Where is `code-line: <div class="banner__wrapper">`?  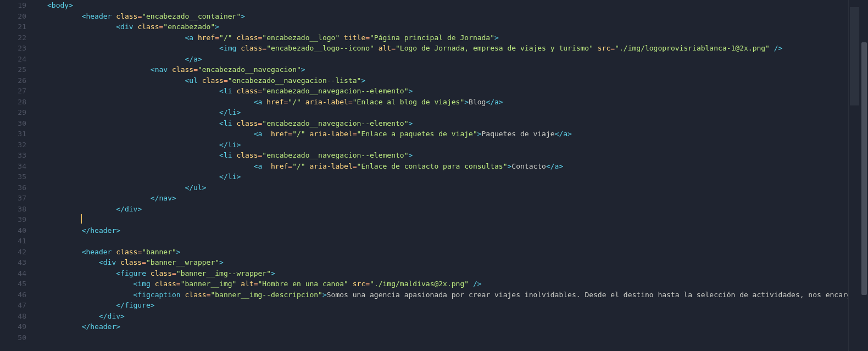 code-line: <div class="banner__wrapper"> is located at coordinates (442, 263).